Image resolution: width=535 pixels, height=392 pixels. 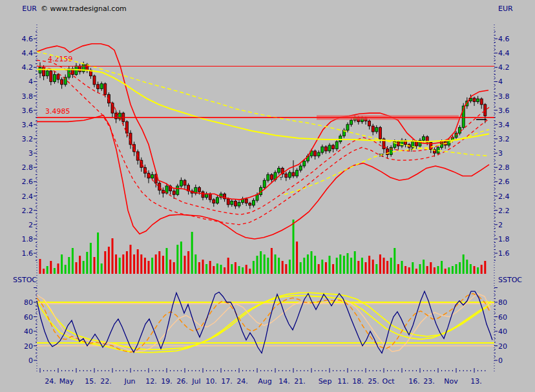 I want to click on sstoc-tick-label-left: 80, so click(x=28, y=302).